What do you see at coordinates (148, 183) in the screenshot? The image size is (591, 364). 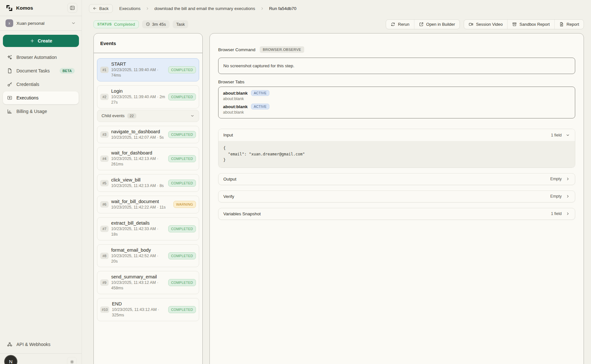 I see `event-card-click-view-bill: #5click_view_bill10/23/2025, 11:42:13 AM…` at bounding box center [148, 183].